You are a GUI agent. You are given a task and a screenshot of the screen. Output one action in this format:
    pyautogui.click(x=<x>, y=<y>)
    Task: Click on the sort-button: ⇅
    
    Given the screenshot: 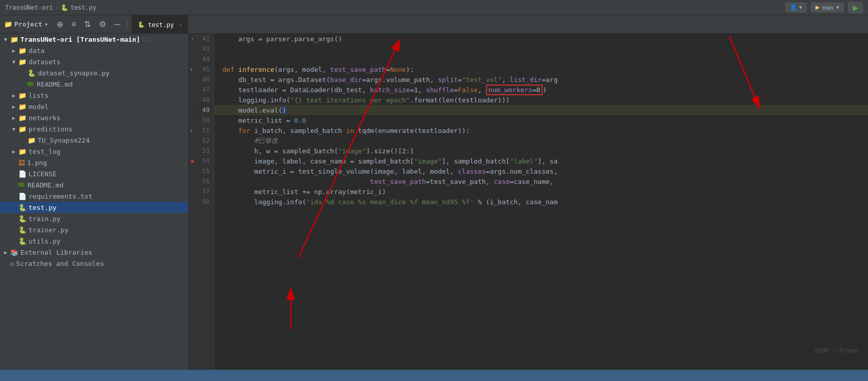 What is the action you would take?
    pyautogui.click(x=88, y=24)
    